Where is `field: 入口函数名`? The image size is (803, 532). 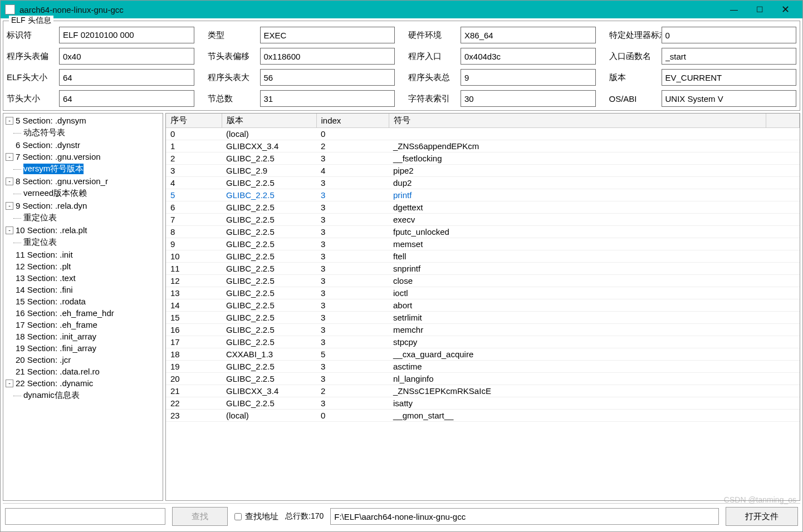
field: 入口函数名 is located at coordinates (703, 56).